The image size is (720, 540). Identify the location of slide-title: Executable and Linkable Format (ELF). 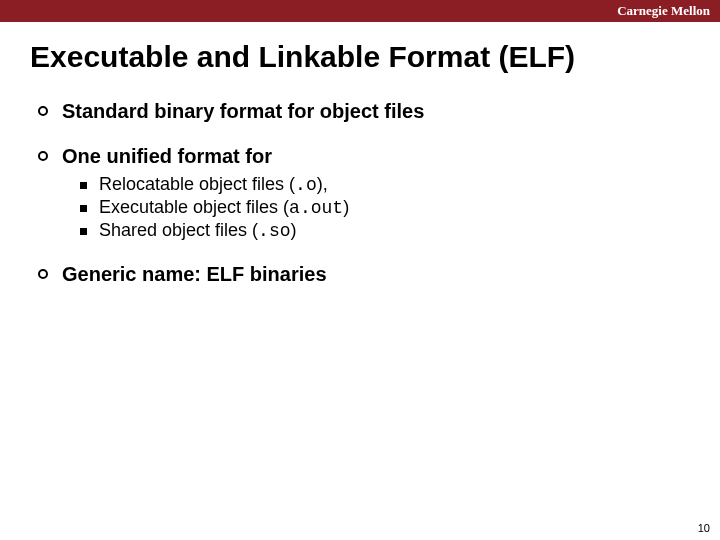
(360, 57).